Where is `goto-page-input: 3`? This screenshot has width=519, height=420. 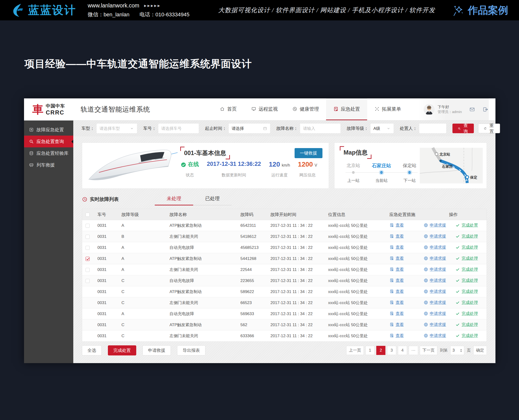 goto-page-input: 3 is located at coordinates (457, 350).